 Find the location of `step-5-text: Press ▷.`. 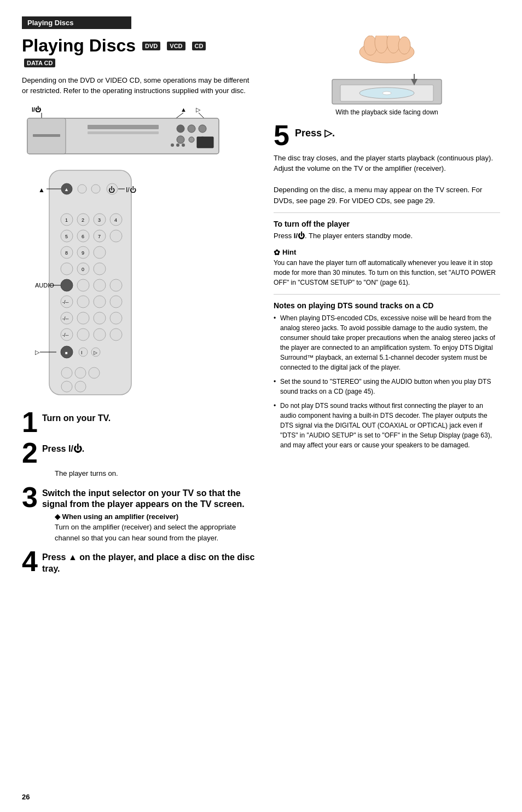

step-5-text: Press ▷. is located at coordinates (315, 131).